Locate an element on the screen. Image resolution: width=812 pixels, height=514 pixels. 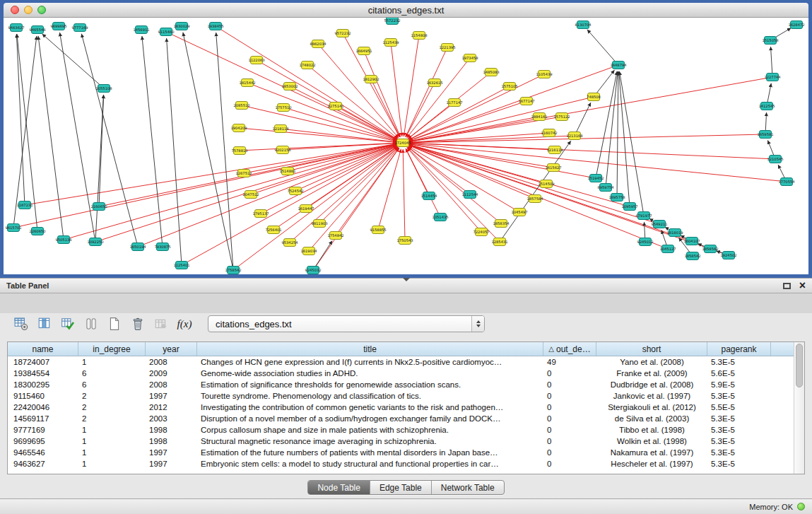
table-cell: Stergiakouli et al. (2012) is located at coordinates (652, 407).